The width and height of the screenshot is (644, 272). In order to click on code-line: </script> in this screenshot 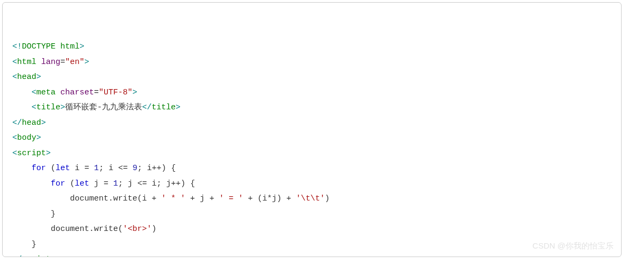, I will do `click(312, 255)`.